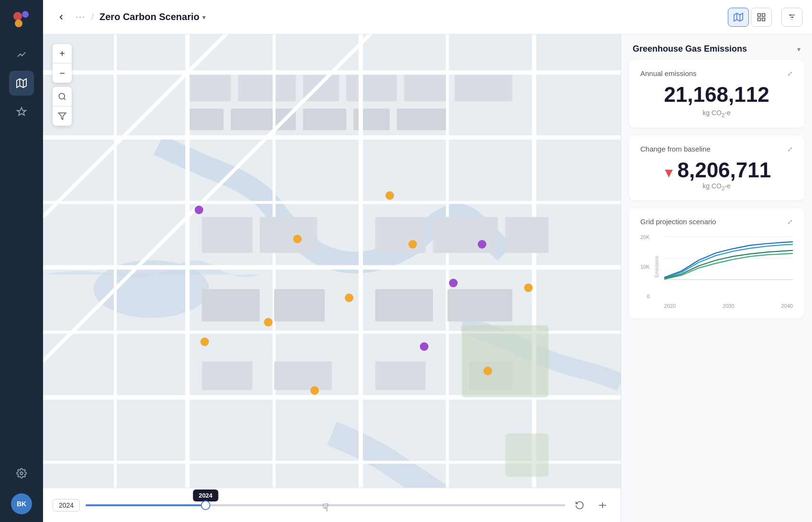  What do you see at coordinates (675, 149) in the screenshot?
I see `change-baseline-title: Change from baseline` at bounding box center [675, 149].